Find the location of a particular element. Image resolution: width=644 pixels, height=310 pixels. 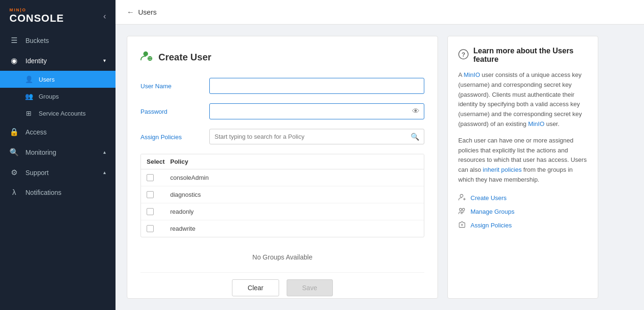

create-users-link: Create Users is located at coordinates (488, 198).